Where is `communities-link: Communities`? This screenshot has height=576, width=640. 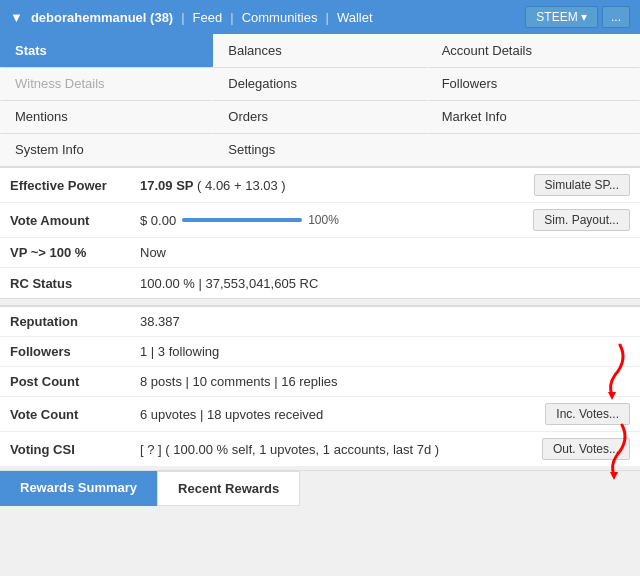 communities-link: Communities is located at coordinates (280, 18).